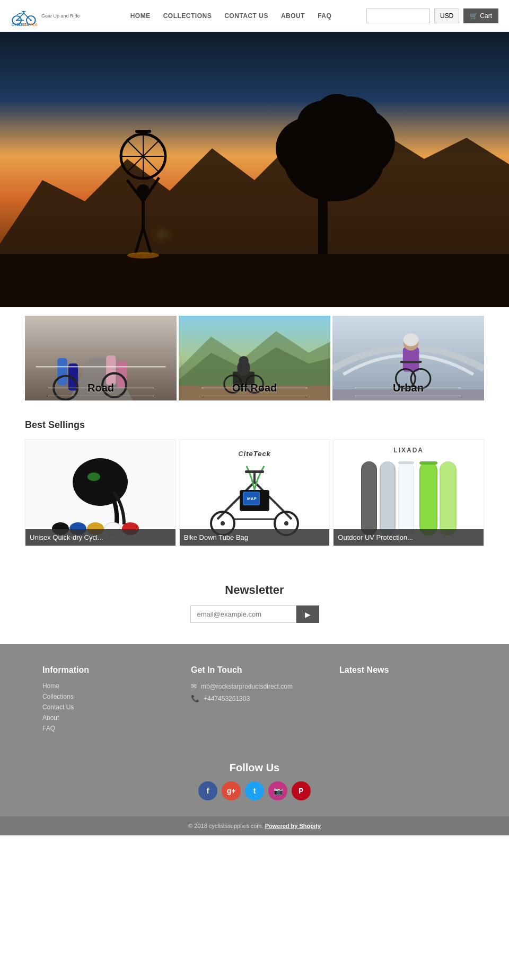 This screenshot has height=980, width=509. I want to click on cart-label: Cart, so click(486, 16).